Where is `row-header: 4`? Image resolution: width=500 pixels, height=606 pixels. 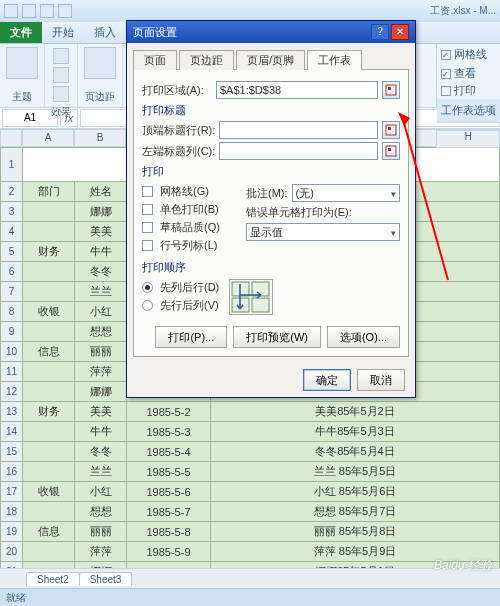 row-header: 4 is located at coordinates (12, 232).